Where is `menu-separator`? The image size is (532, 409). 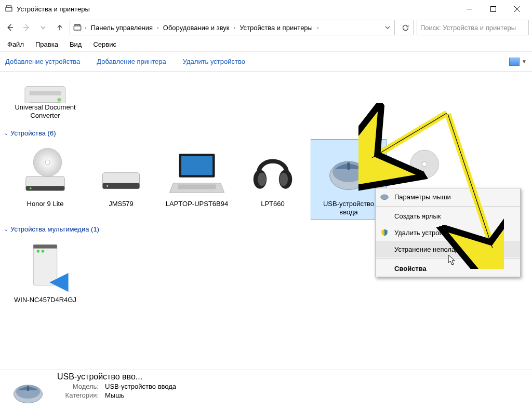
menu-separator is located at coordinates (448, 207).